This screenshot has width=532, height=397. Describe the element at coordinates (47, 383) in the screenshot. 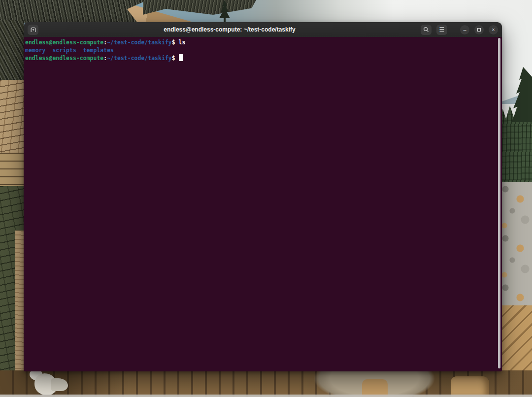

I see `wallpaper-white-driftwood` at that location.